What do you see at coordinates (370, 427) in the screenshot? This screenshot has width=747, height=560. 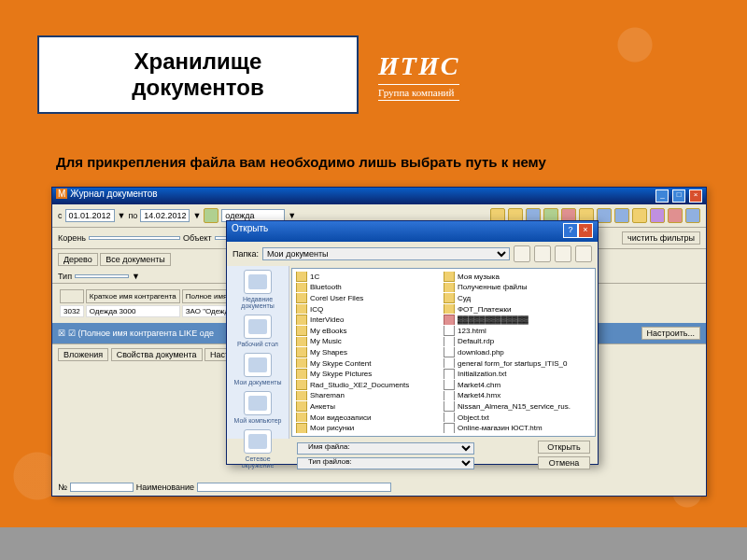 I see `file-item: Мои рисунки` at bounding box center [370, 427].